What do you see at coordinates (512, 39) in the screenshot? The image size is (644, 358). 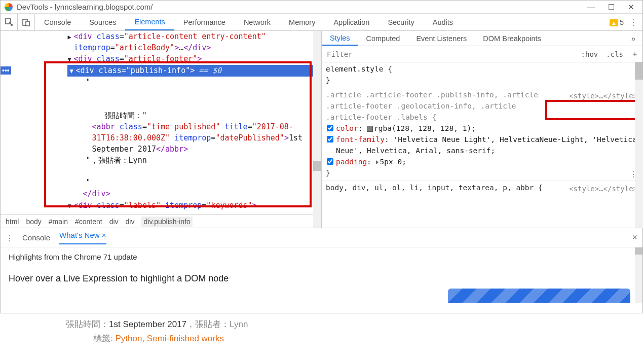 I see `subtab-dom-breakpoints: DOM Breakpoints` at bounding box center [512, 39].